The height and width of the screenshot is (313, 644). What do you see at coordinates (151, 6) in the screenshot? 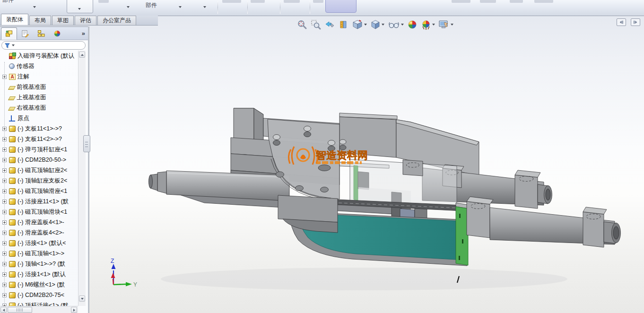
I see `ribbon-fragment-center: 部件` at bounding box center [151, 6].